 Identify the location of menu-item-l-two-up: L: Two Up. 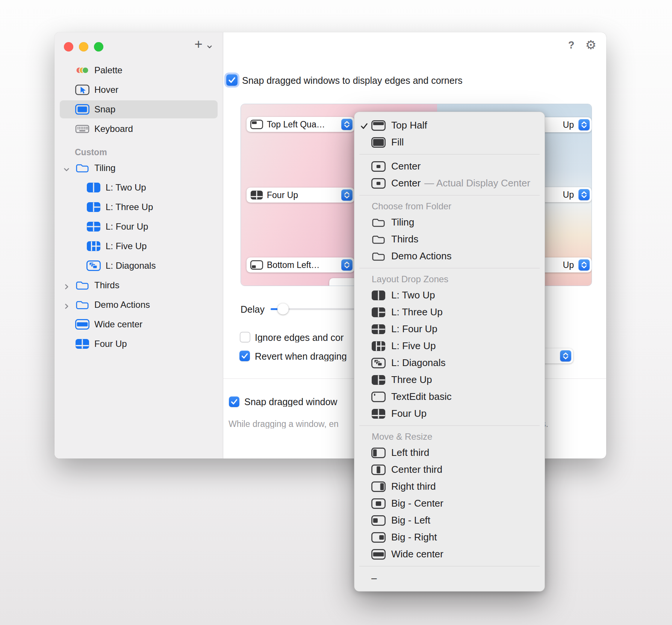
(450, 295).